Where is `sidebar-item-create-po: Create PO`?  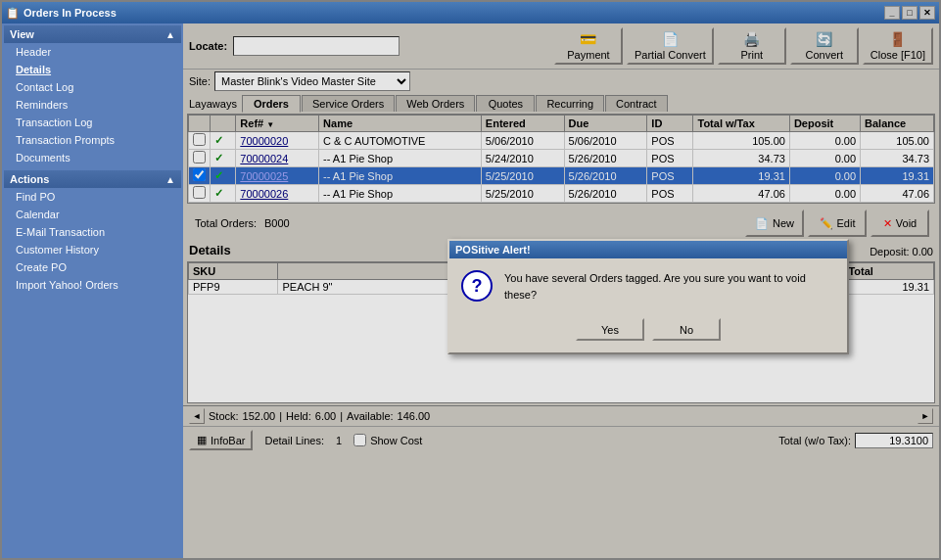
sidebar-item-create-po: Create PO is located at coordinates (92, 267).